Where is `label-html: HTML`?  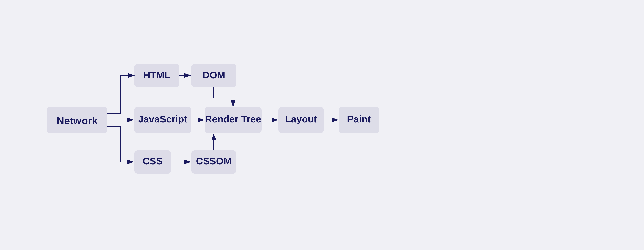 label-html: HTML is located at coordinates (157, 75).